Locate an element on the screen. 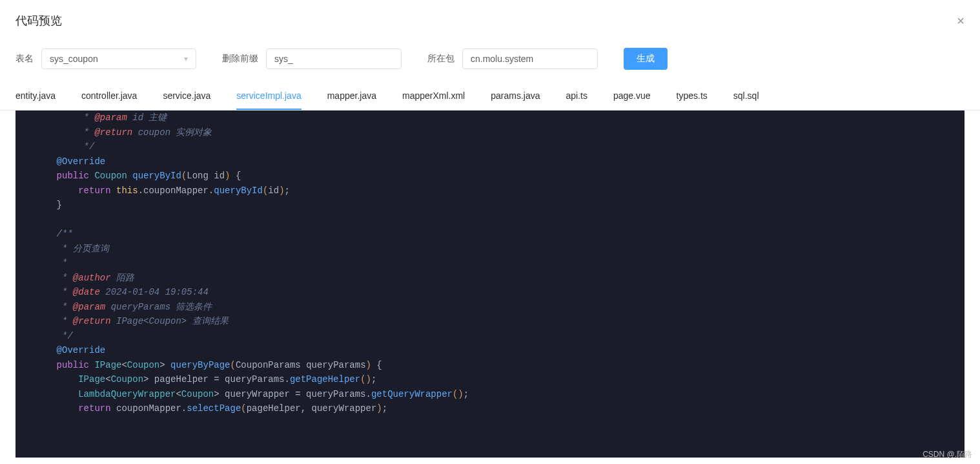 The image size is (980, 464). code-line: * @return IPage<Coupon> 查询结果 is located at coordinates (490, 322).